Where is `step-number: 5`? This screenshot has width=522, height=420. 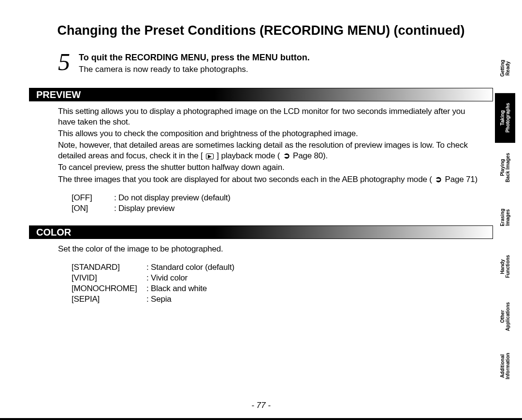
step-number: 5 is located at coordinates (64, 62).